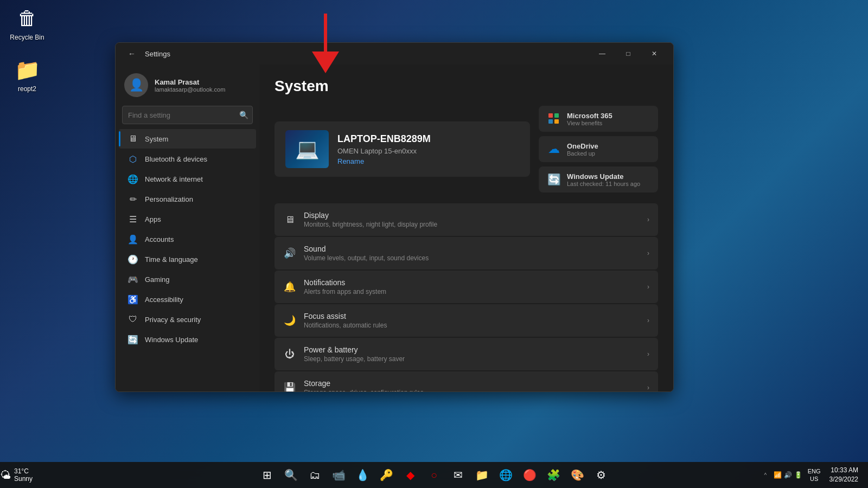 This screenshot has width=868, height=488. I want to click on notifications-desc: Alerts from apps and system, so click(472, 292).